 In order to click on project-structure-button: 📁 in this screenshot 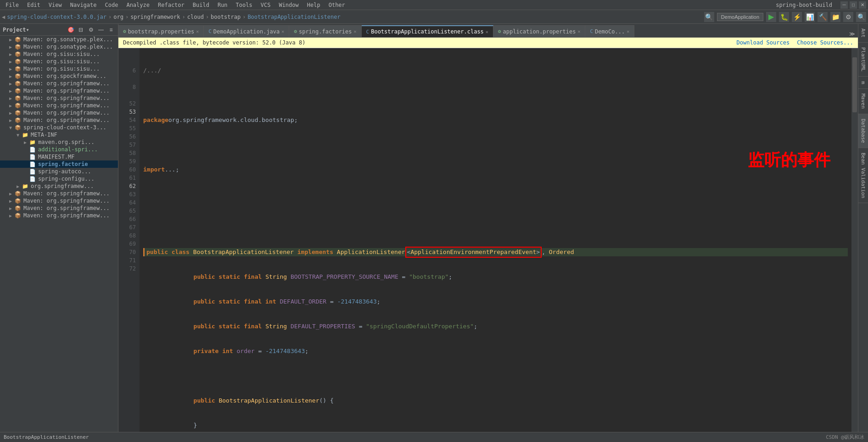, I will do `click(835, 17)`.